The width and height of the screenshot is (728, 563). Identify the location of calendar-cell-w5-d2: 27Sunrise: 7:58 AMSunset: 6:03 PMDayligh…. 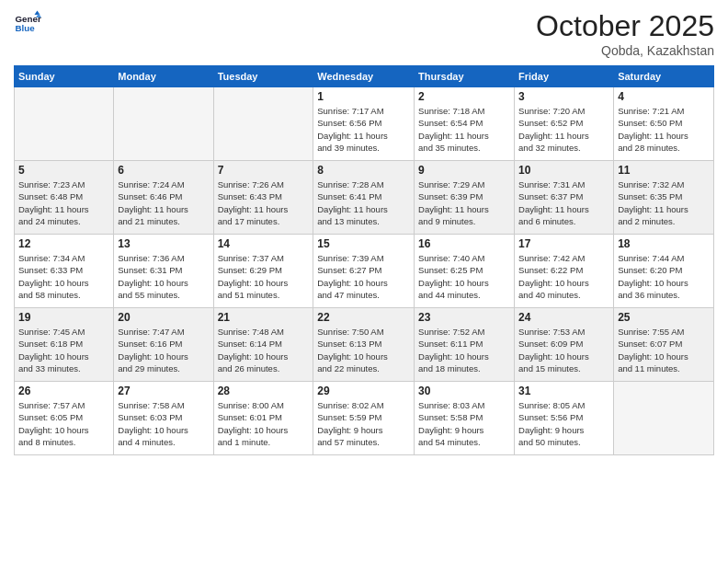
(164, 419).